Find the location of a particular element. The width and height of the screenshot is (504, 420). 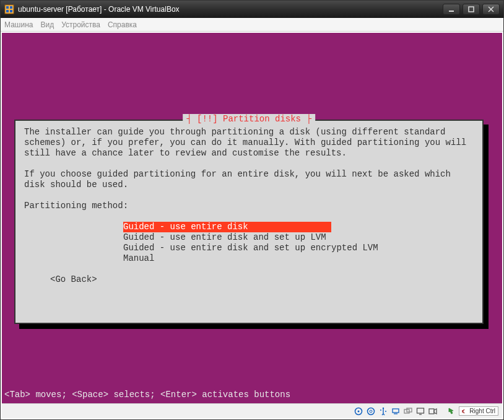

host-key-indicator: Right Ctrl is located at coordinates (479, 411).